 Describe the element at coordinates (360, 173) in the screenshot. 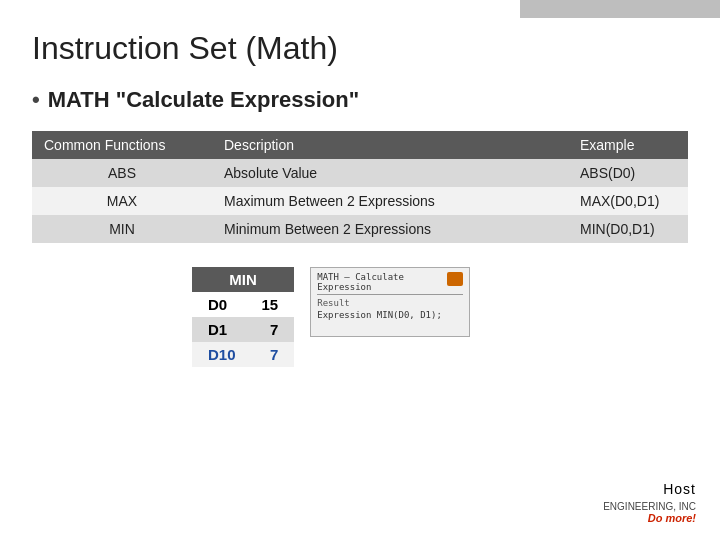

I see `table-row: ABS Absolute Value ABS(D0)` at that location.